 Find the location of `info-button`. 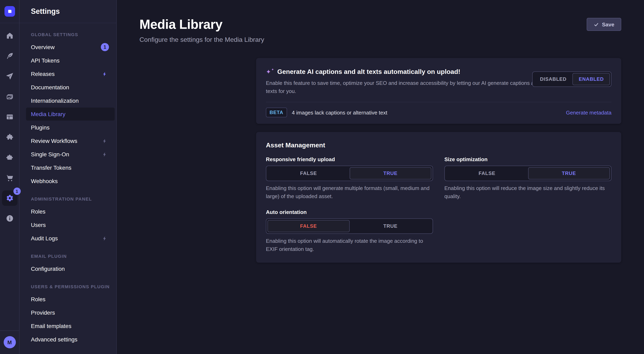

info-button is located at coordinates (10, 218).